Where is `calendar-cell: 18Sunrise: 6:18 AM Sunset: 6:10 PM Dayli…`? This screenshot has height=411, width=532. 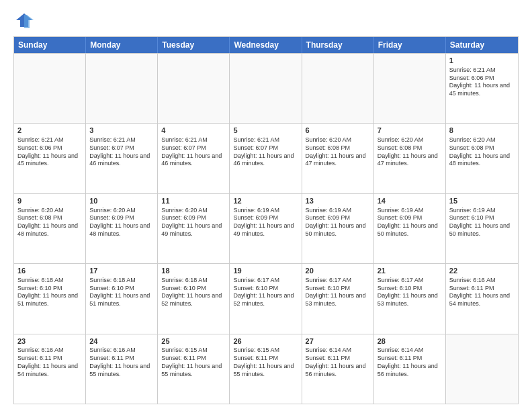 calendar-cell: 18Sunrise: 6:18 AM Sunset: 6:10 PM Dayli… is located at coordinates (193, 298).